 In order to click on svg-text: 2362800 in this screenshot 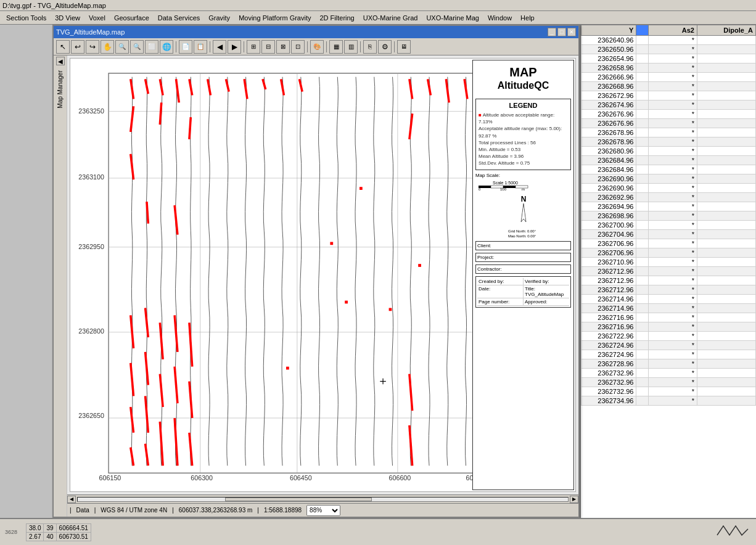, I will do `click(91, 331)`.